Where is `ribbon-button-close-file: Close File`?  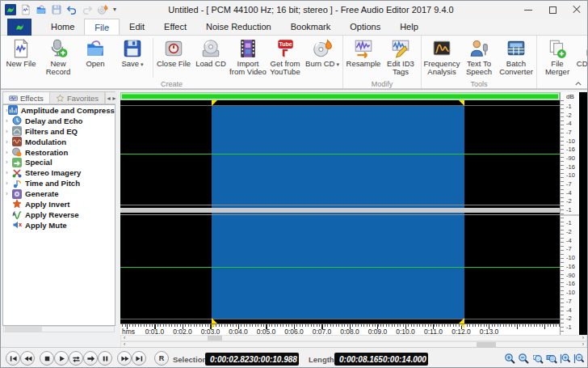 ribbon-button-close-file: Close File is located at coordinates (174, 52).